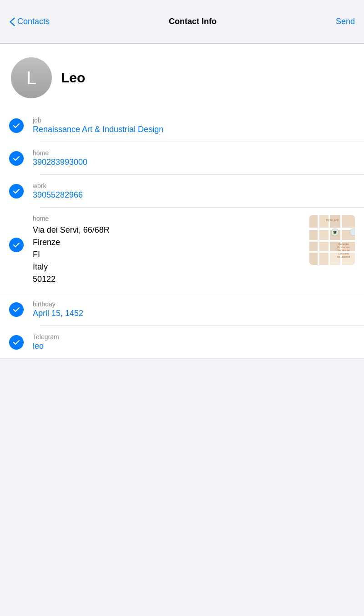 The height and width of the screenshot is (616, 364). What do you see at coordinates (34, 22) in the screenshot?
I see `back-label: Contacts` at bounding box center [34, 22].